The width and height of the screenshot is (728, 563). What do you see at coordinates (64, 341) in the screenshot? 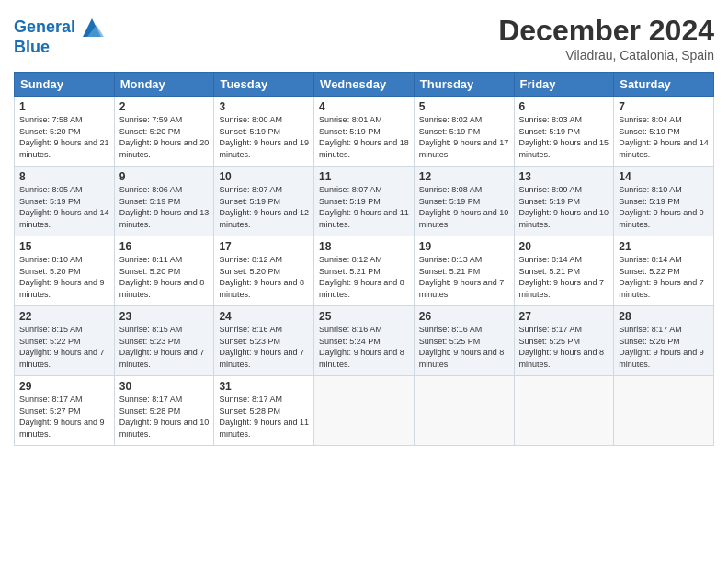
I see `calendar-day-cell: 22 Sunrise: 8:15 AM Sunset: 5:22 PM Dayl…` at bounding box center [64, 341].